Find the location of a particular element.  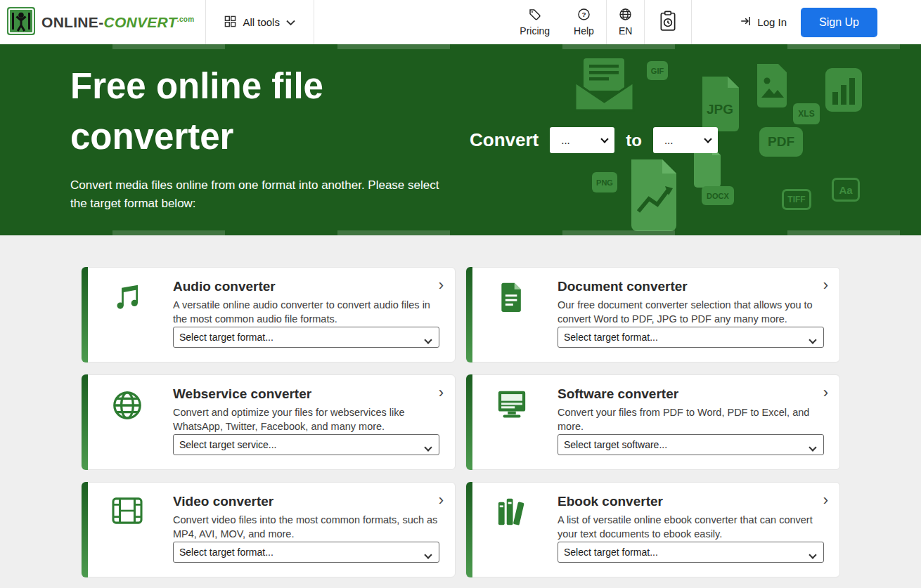

document-icon is located at coordinates (512, 315).